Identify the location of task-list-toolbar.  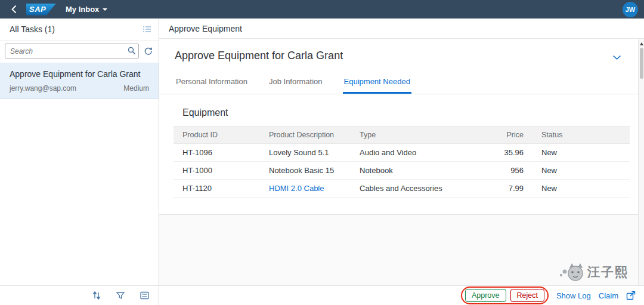
(79, 295).